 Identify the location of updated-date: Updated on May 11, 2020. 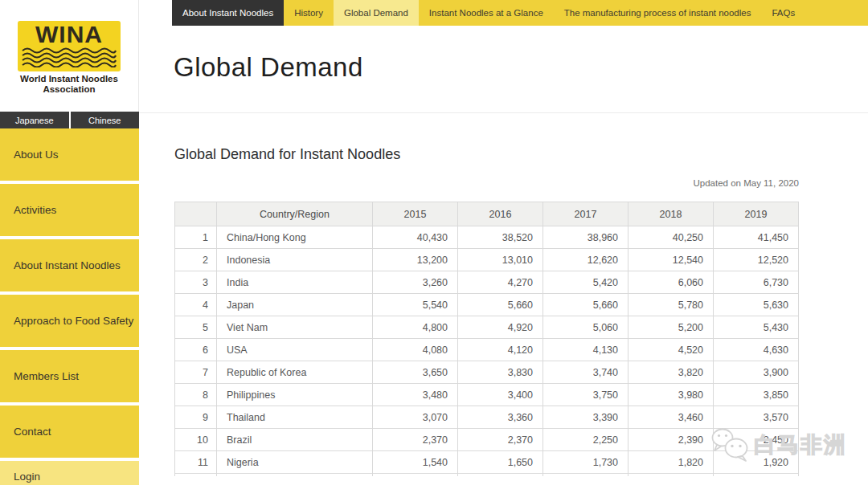
(747, 183).